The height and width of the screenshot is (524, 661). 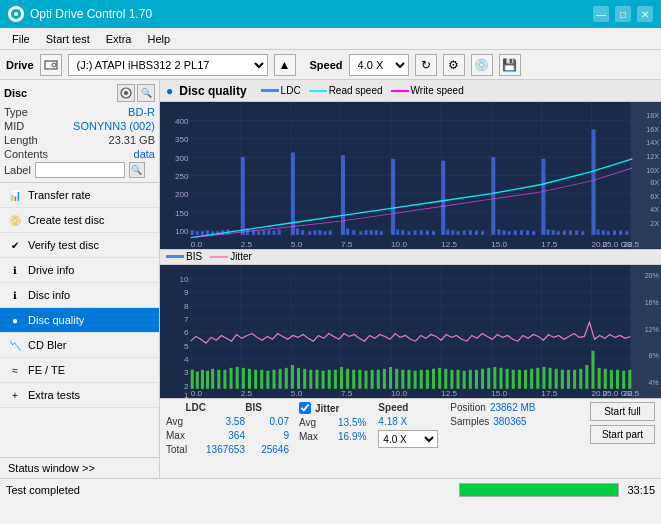 What do you see at coordinates (399, 244) in the screenshot?
I see `svg-text: 10.0` at bounding box center [399, 244].